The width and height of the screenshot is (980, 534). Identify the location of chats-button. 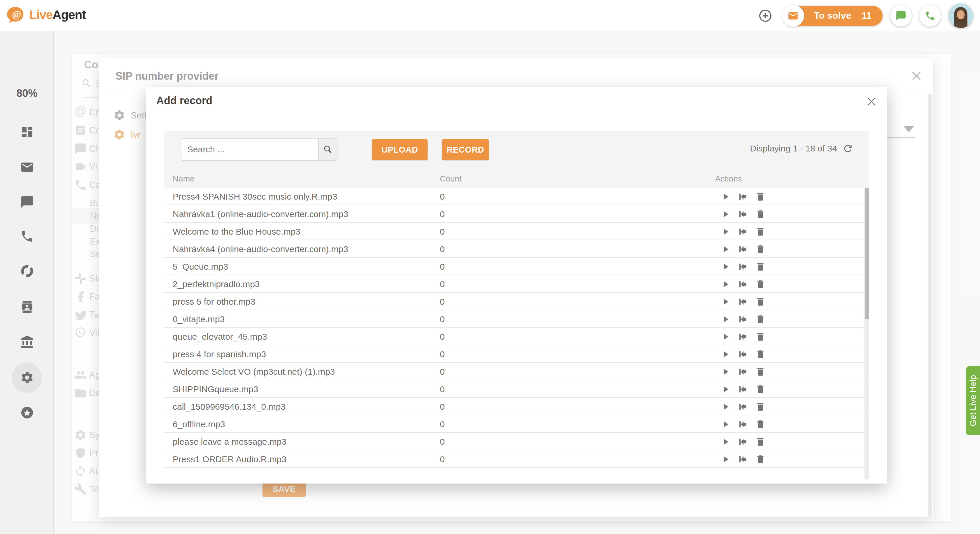
(901, 16).